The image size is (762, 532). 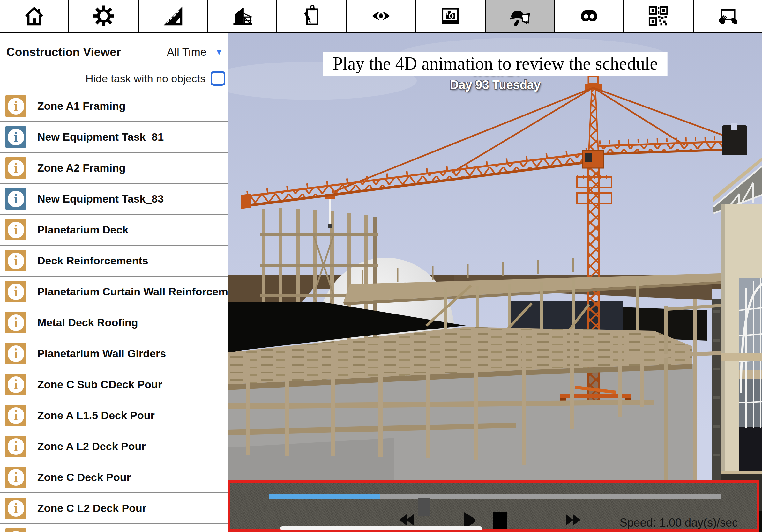 What do you see at coordinates (381, 17) in the screenshot?
I see `toolbar` at bounding box center [381, 17].